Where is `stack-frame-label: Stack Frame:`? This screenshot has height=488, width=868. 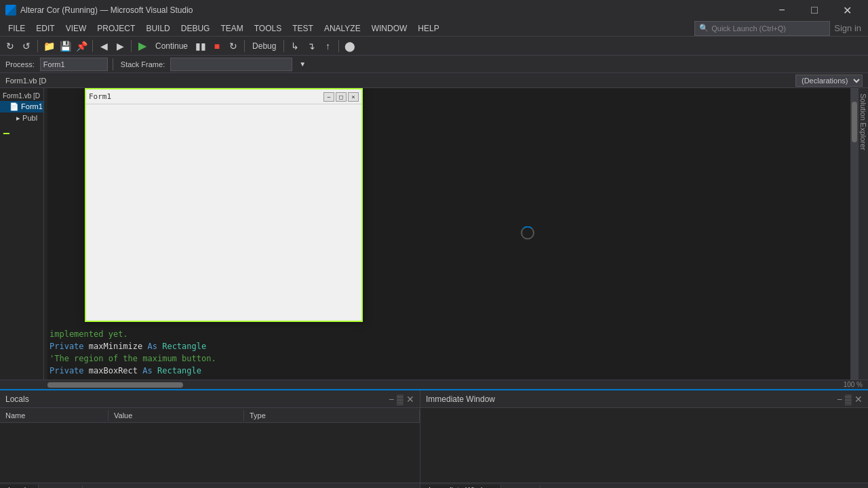
stack-frame-label: Stack Frame: is located at coordinates (142, 64).